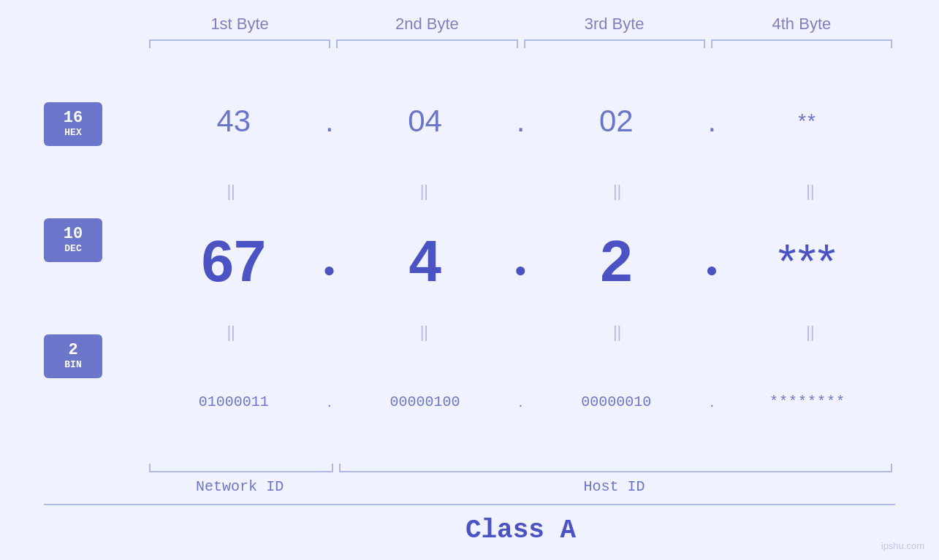 The height and width of the screenshot is (560, 939). I want to click on network-id-bracket, so click(241, 467).